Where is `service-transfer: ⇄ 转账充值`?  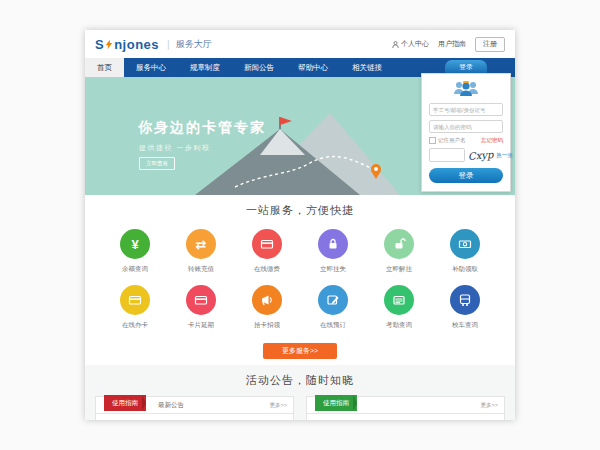
service-transfer: ⇄ 转账充值 is located at coordinates (201, 252).